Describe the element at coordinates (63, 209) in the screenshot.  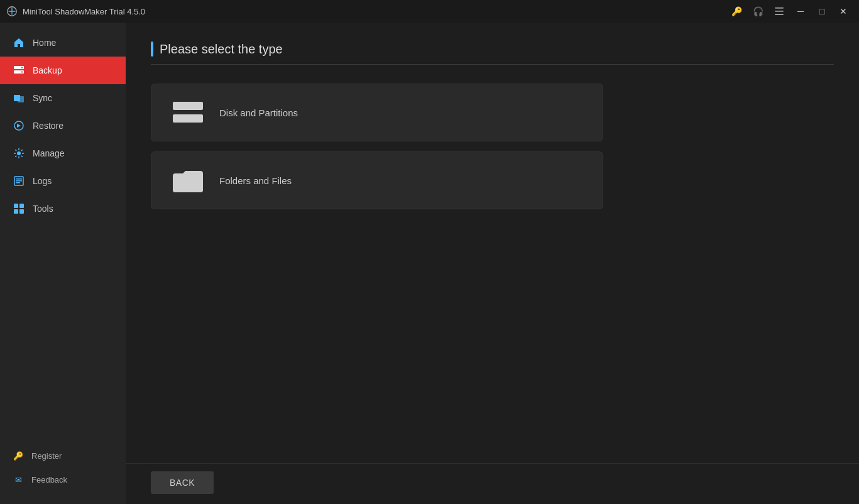
I see `sidebar-item-tools: Tools` at that location.